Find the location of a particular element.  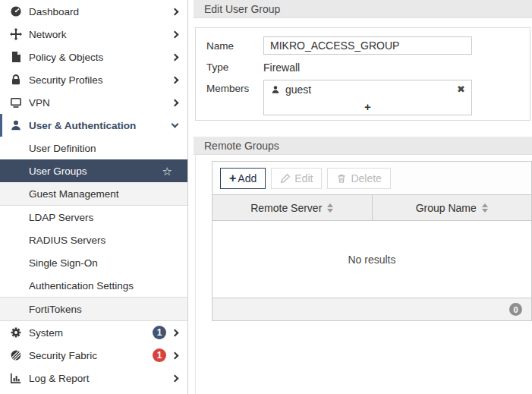

sidebar-item-label: VPN is located at coordinates (39, 103).